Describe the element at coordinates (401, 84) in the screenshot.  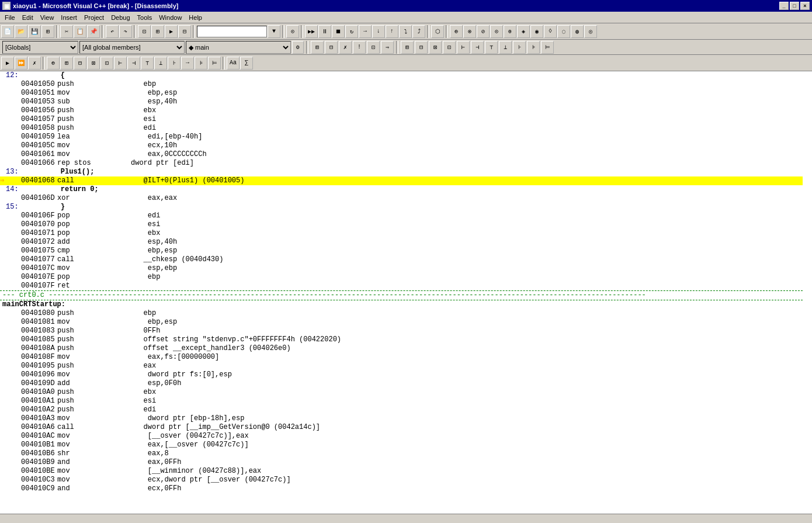
I see `asm-line: 00401050push ebp` at that location.